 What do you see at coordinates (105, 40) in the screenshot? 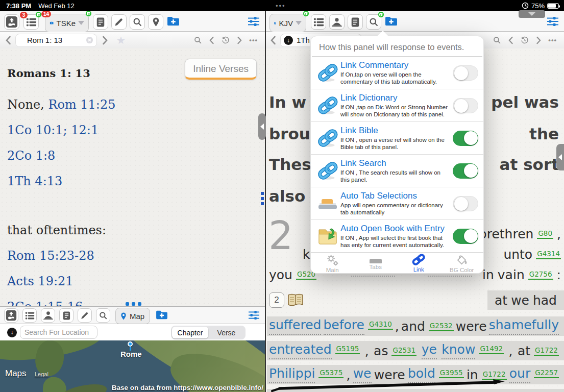
I see `next-reference-button` at bounding box center [105, 40].